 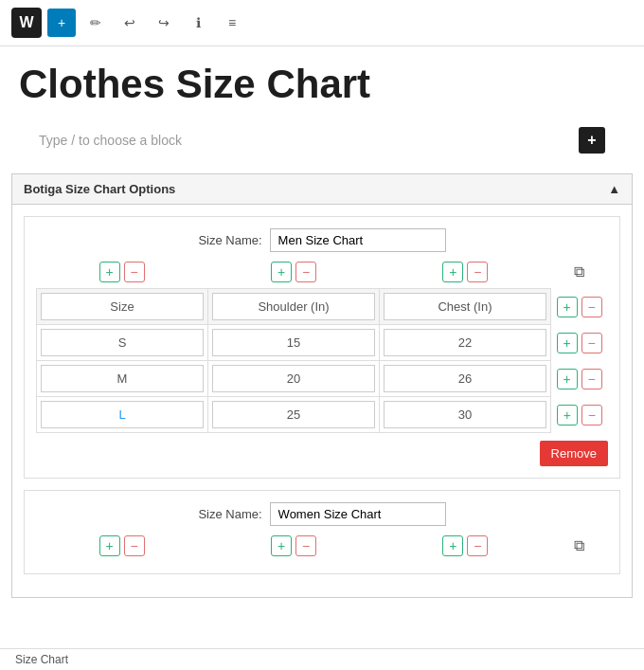 I want to click on redo-button: ↪, so click(x=164, y=23).